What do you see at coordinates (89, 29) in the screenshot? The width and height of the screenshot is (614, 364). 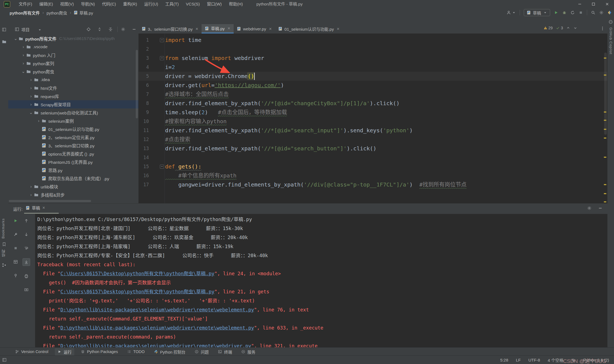 I see `locate-file-button` at bounding box center [89, 29].